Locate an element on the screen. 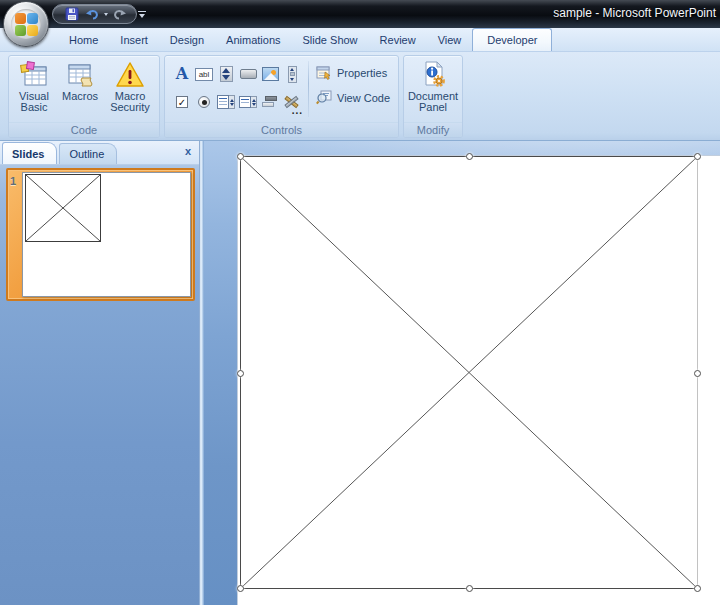 Image resolution: width=720 pixels, height=605 pixels. undo-icon is located at coordinates (92, 14).